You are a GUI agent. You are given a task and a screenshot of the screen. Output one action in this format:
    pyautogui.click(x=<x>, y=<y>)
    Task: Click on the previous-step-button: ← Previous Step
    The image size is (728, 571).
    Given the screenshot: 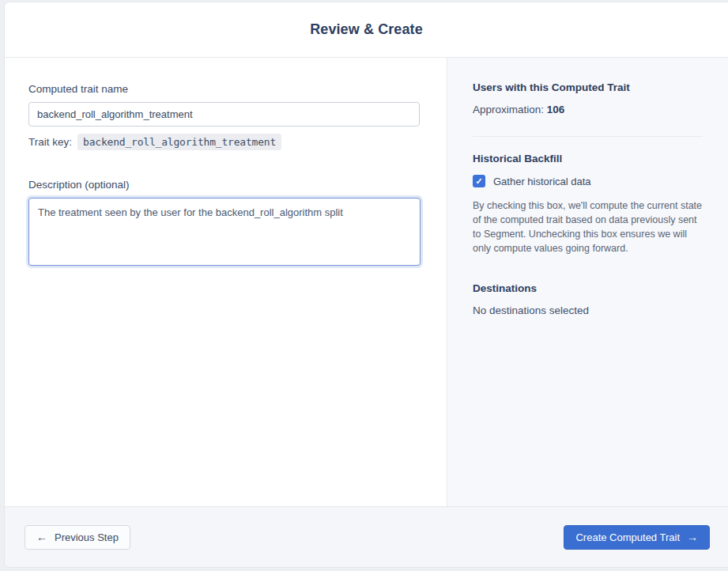 What is the action you would take?
    pyautogui.click(x=77, y=538)
    